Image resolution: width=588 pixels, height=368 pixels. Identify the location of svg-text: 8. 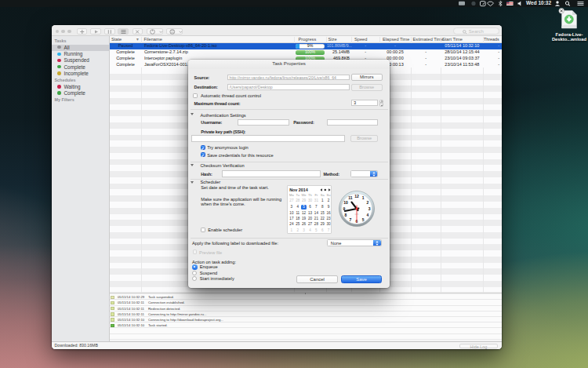
(347, 215).